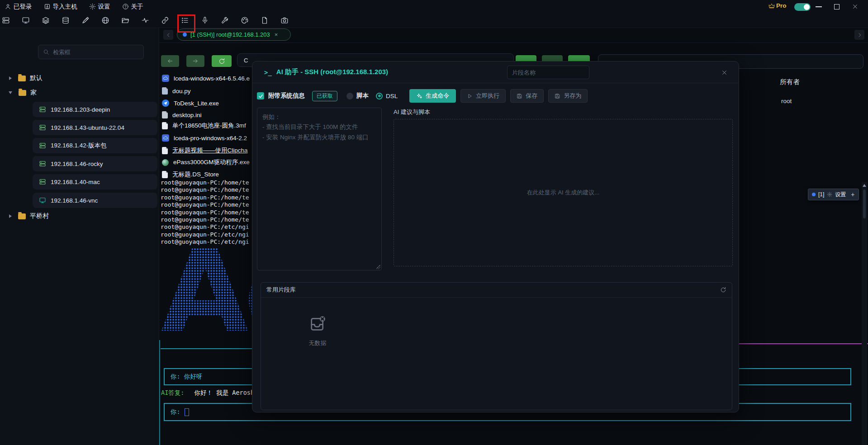 This screenshot has height=445, width=868. Describe the element at coordinates (145, 20) in the screenshot. I see `activity-icon` at that location.